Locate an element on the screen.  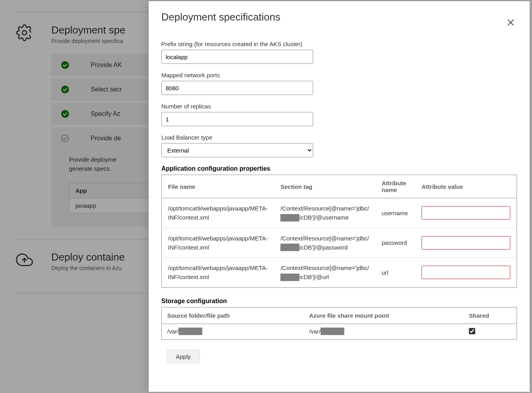
prefix-label: Prefix string (for resources created in … is located at coordinates (339, 44).